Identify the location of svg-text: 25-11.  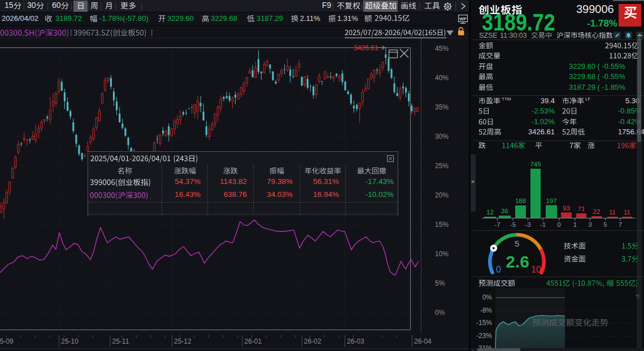
(121, 341).